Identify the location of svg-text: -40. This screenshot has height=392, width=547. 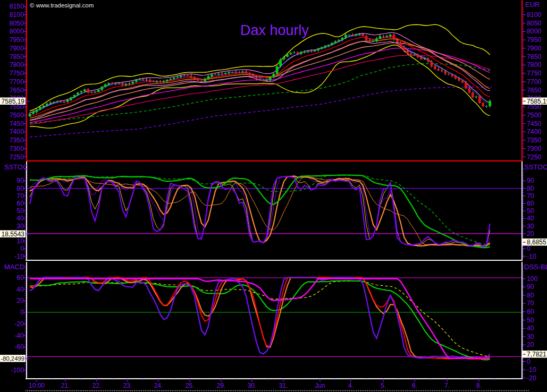
(19, 336).